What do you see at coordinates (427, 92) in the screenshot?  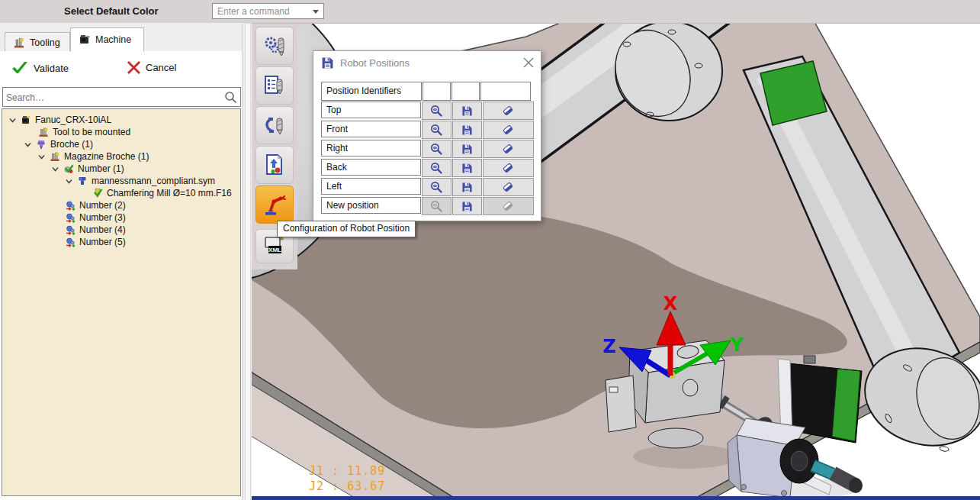 I see `table-header-row: Position Identifiers` at bounding box center [427, 92].